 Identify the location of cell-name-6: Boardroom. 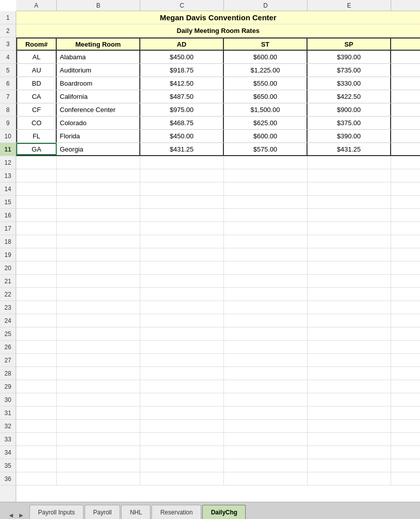
(98, 83).